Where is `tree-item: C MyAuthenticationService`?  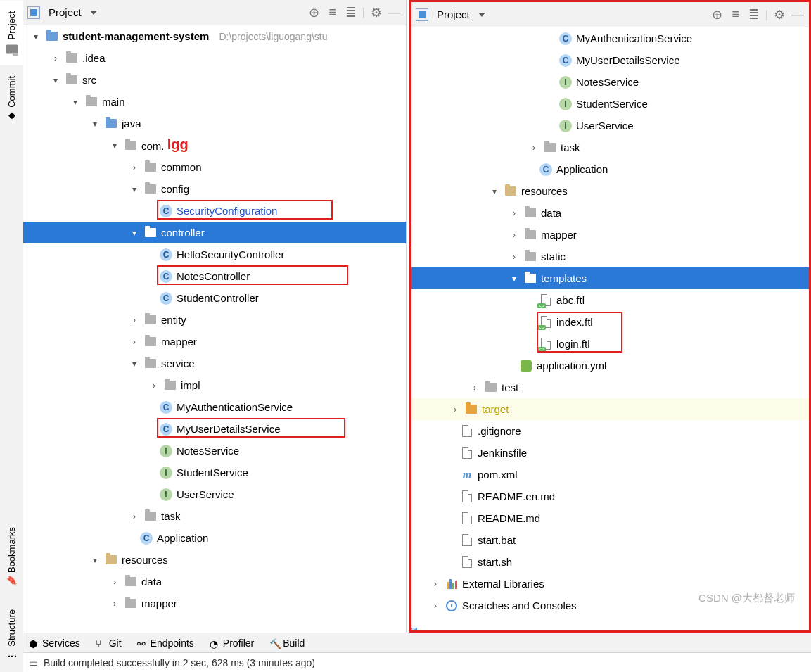 tree-item: C MyAuthenticationService is located at coordinates (215, 407).